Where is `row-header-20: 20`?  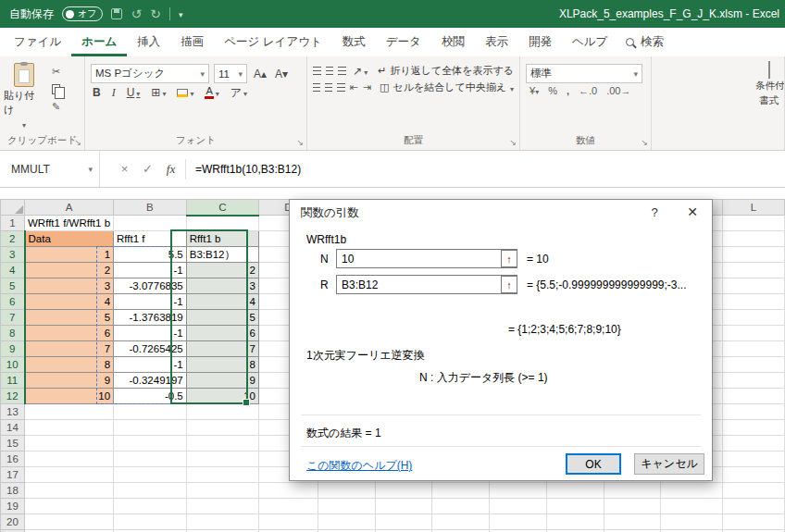
row-header-20: 20 is located at coordinates (13, 522).